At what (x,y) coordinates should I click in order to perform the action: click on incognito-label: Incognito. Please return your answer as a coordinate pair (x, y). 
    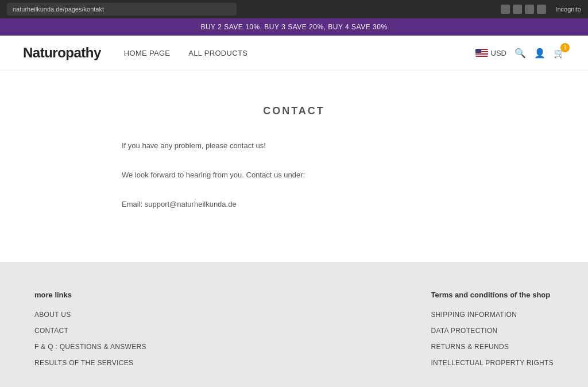
    Looking at the image, I should click on (568, 9).